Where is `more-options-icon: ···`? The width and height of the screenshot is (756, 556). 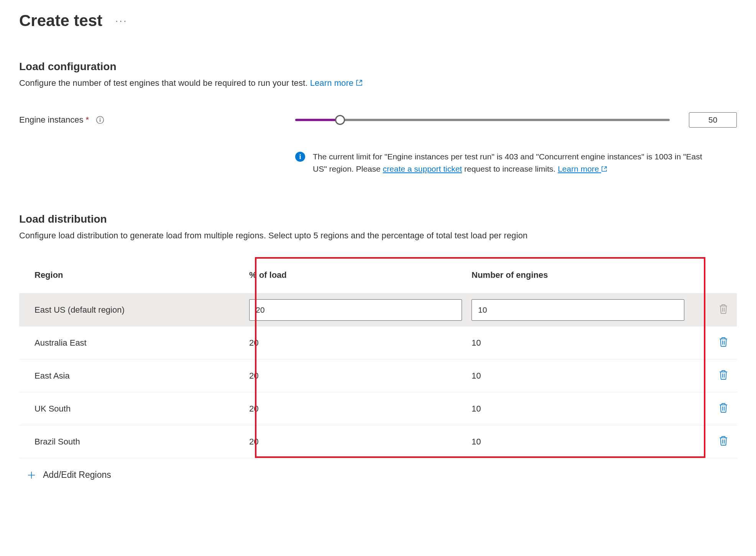 more-options-icon: ··· is located at coordinates (122, 21).